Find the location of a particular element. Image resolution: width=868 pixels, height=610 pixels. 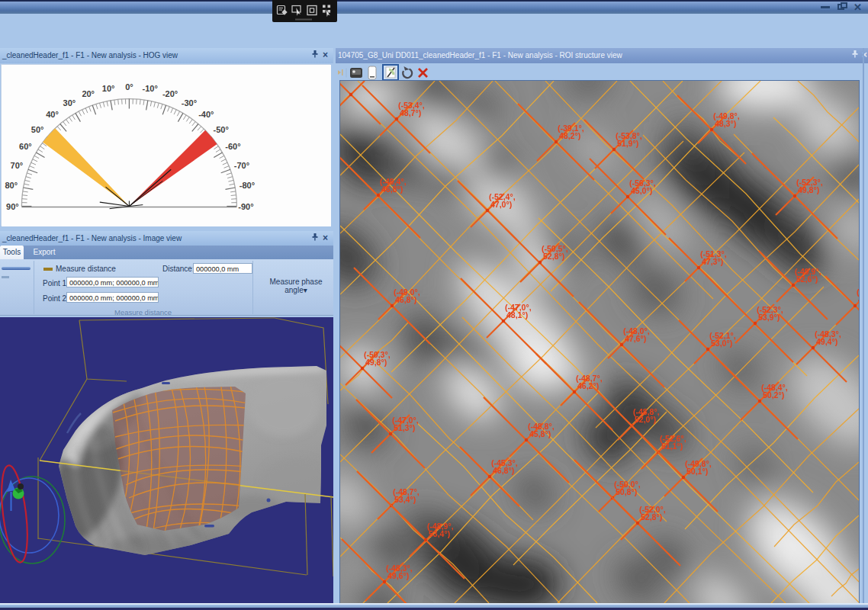

svg-text: 51,9°) is located at coordinates (628, 143).